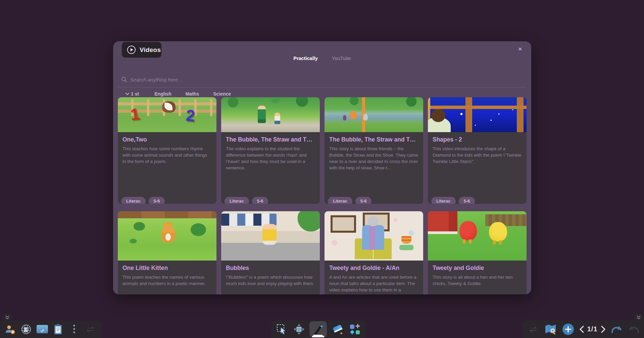  What do you see at coordinates (167, 115) in the screenshot?
I see `video-thumbnail: 1 2` at bounding box center [167, 115].